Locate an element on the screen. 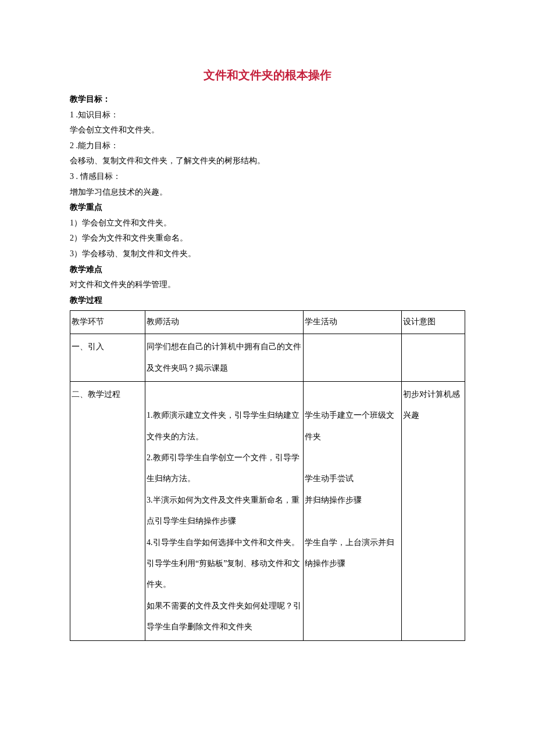 This screenshot has width=535, height=756. th-design: 设计意图 is located at coordinates (434, 323).